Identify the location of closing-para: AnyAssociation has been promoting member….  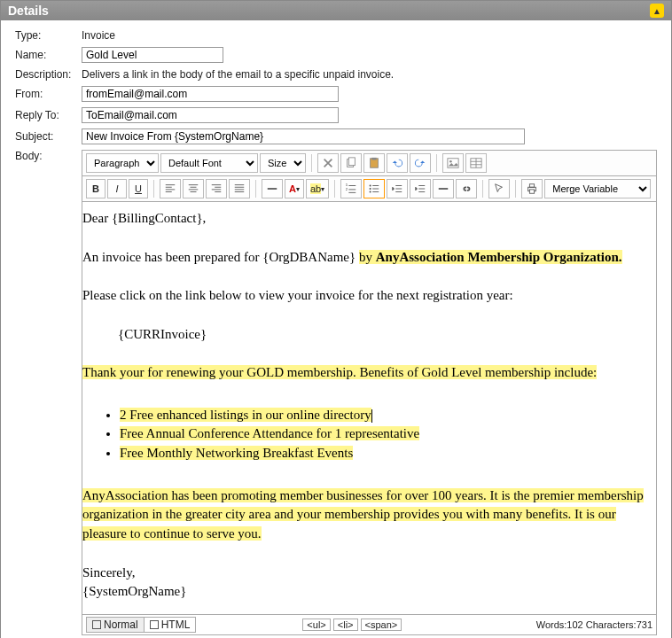
(365, 516).